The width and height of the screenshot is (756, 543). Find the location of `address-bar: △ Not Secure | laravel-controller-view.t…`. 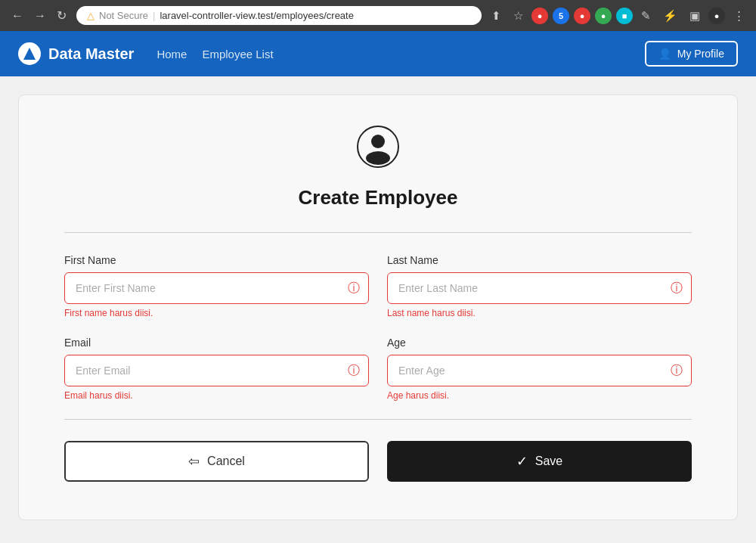

address-bar: △ Not Secure | laravel-controller-view.t… is located at coordinates (279, 15).